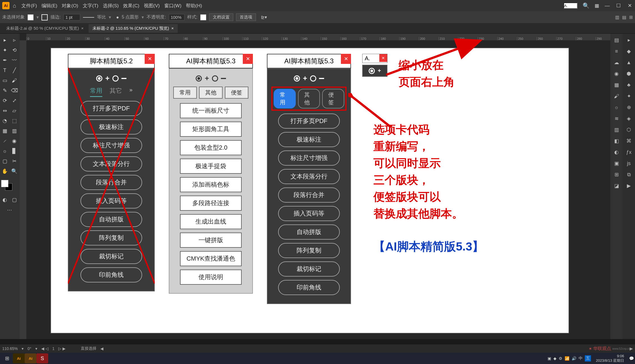  What do you see at coordinates (248, 59) in the screenshot?
I see `close-button: ✕` at bounding box center [248, 59].